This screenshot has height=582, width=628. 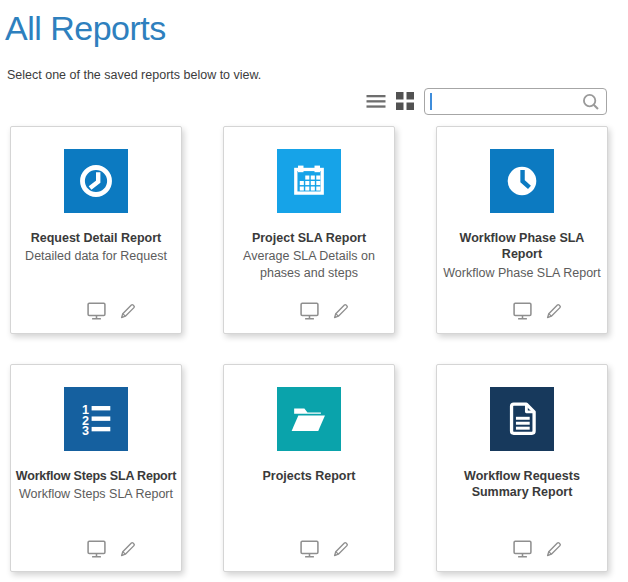 I want to click on report-title: Request Detail Report, so click(x=96, y=238).